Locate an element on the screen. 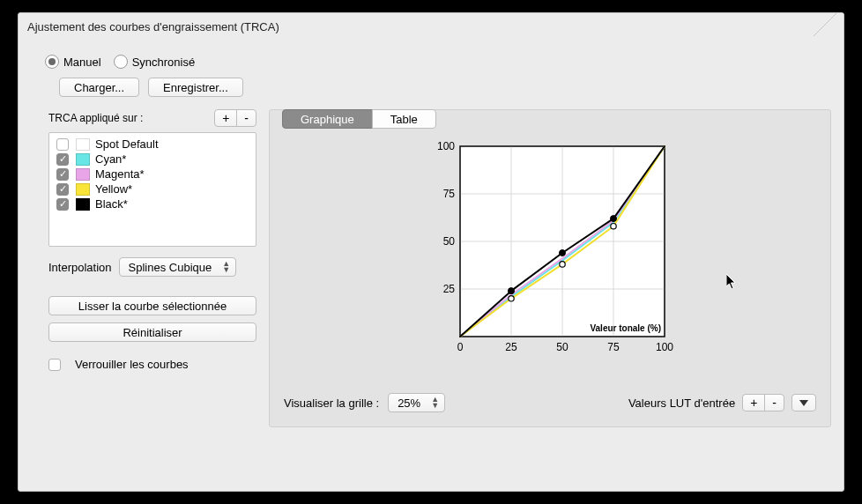  list-item: Cyan* is located at coordinates (152, 159).